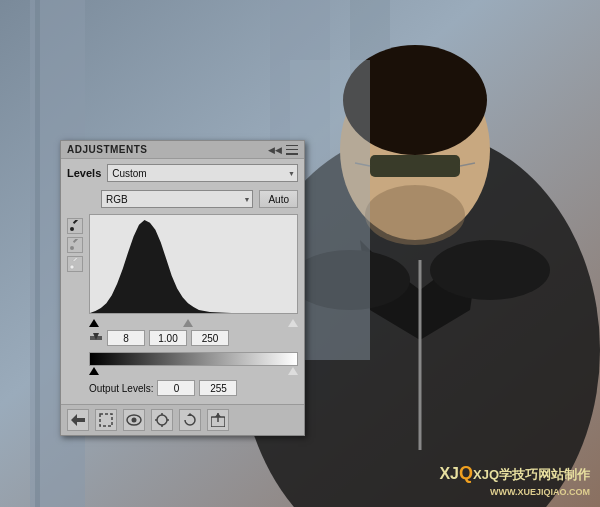 The height and width of the screenshot is (507, 600). Describe the element at coordinates (78, 420) in the screenshot. I see `back-arrow-icon` at that location.